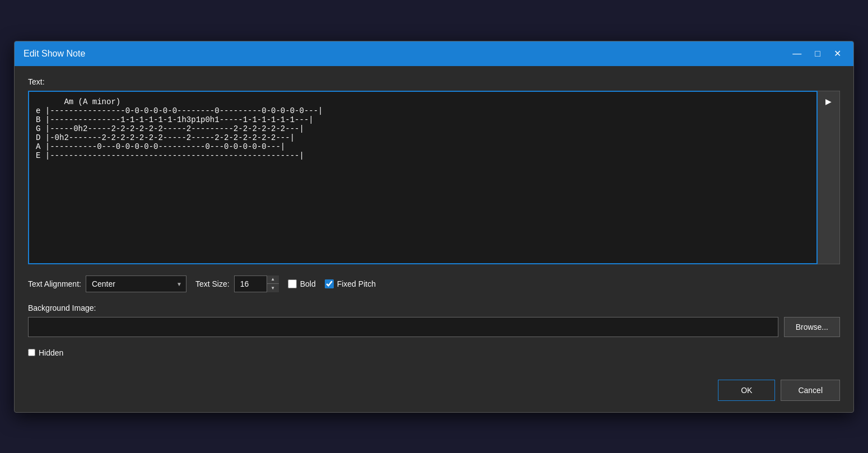  I want to click on fixed-pitch-checkbox, so click(329, 284).